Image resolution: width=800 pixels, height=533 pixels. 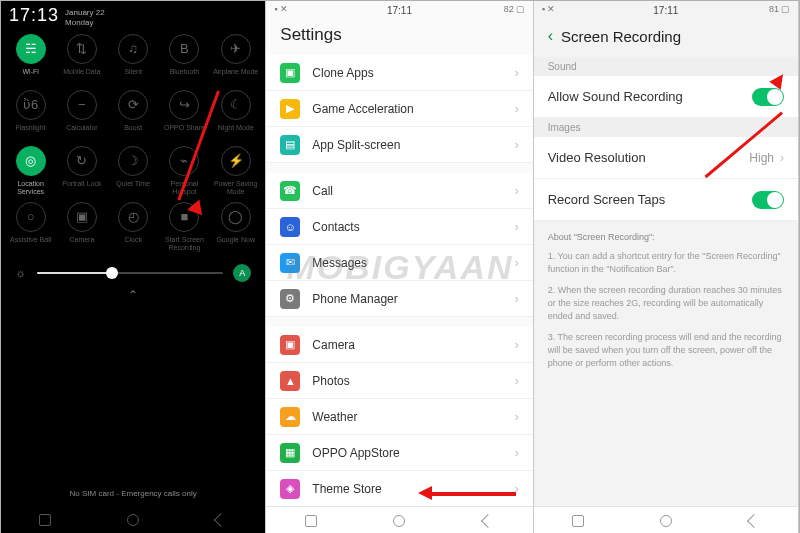 What do you see at coordinates (399, 73) in the screenshot?
I see `settings-row-clone-apps: ▣Clone Apps›` at bounding box center [399, 73].